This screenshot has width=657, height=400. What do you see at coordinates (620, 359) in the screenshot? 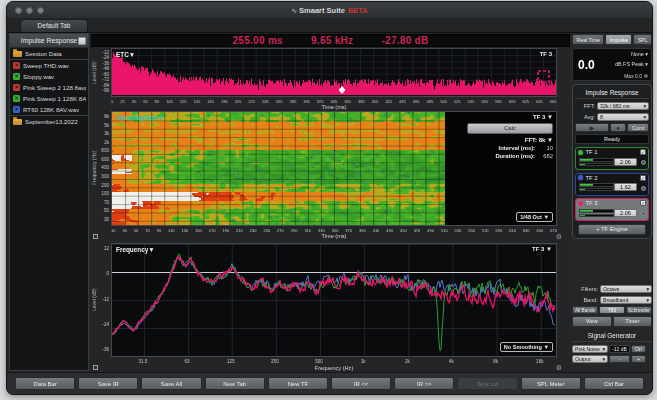
I see `generator-level-down-button: -` at bounding box center [620, 359].